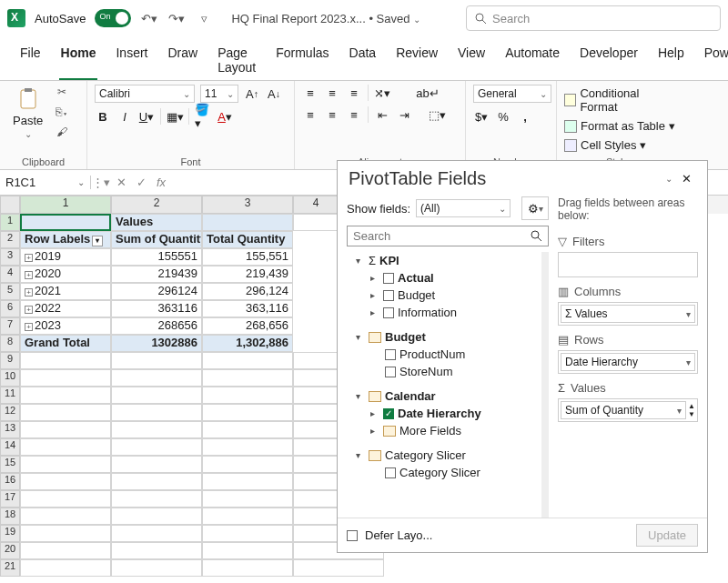  I want to click on paste-button: Paste⌄, so click(27, 120).